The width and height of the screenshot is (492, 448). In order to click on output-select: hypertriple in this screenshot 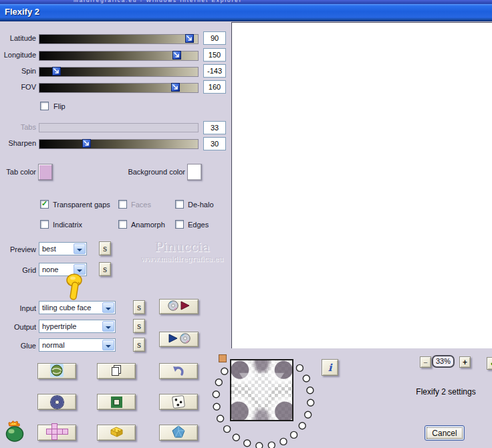, I will do `click(78, 326)`.